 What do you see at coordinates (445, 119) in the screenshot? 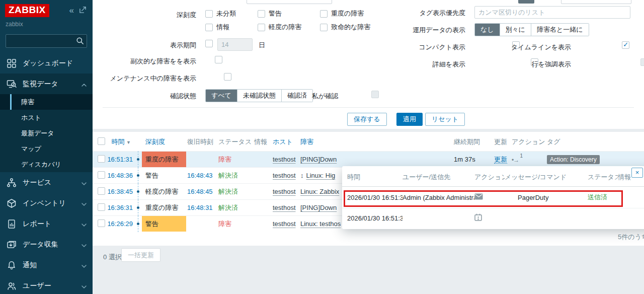
I see `reset-button: リセット` at bounding box center [445, 119].